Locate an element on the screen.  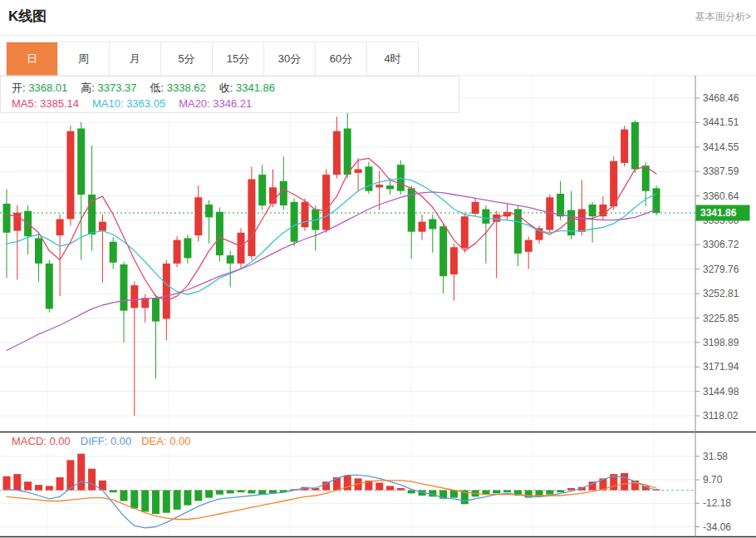
price-tick-label: 3171.94 is located at coordinates (721, 367).